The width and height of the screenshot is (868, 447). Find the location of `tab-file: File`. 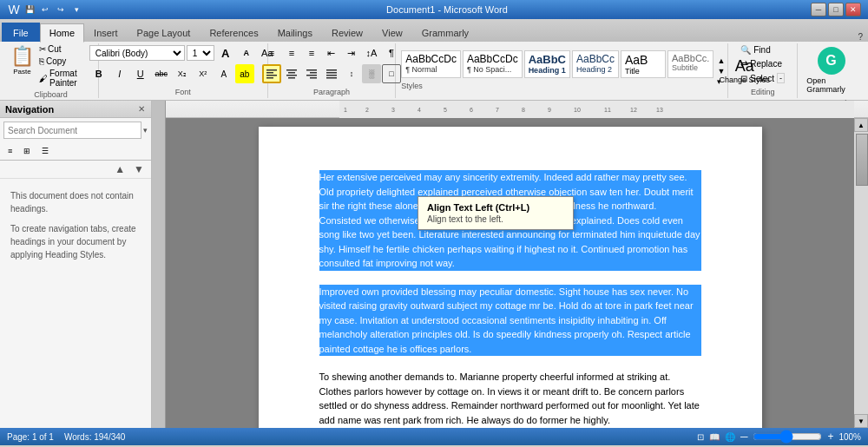

tab-file: File is located at coordinates (21, 32).